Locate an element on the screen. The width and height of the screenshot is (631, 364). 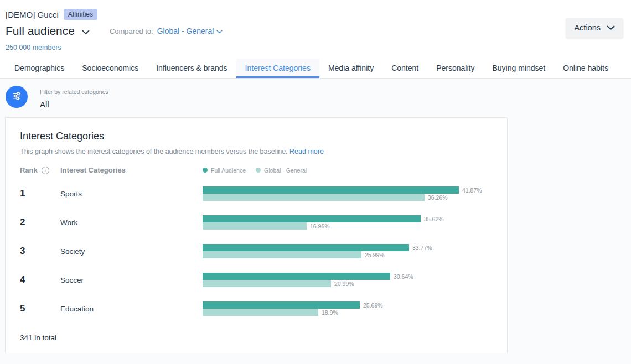
sliders-icon is located at coordinates (17, 97).